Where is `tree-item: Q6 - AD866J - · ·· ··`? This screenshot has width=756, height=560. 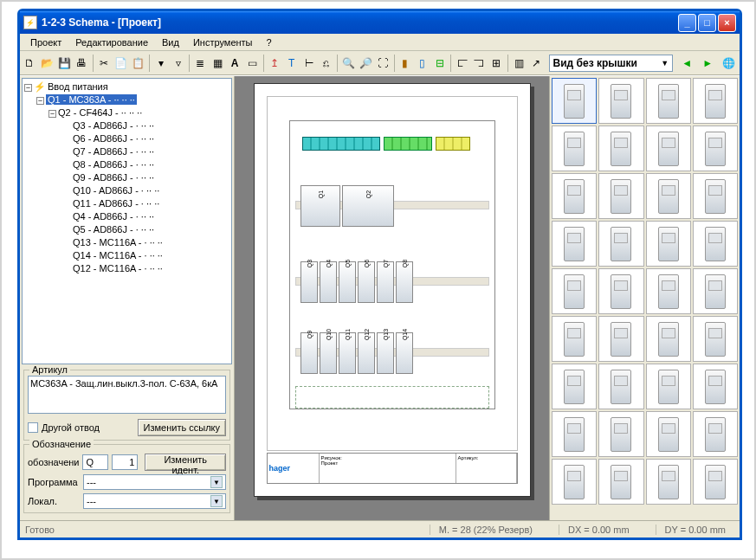 tree-item: Q6 - AD866J - · ·· ·· is located at coordinates (126, 138).